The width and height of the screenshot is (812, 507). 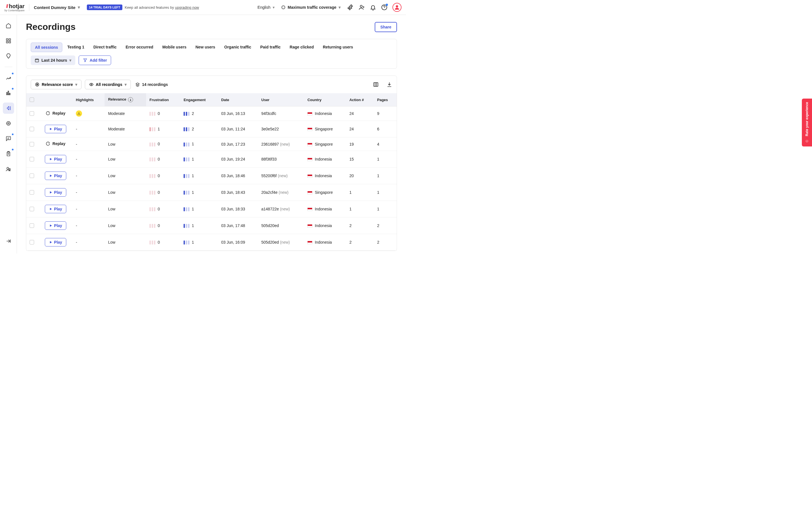 What do you see at coordinates (13, 89) in the screenshot?
I see `notification-dot` at bounding box center [13, 89].